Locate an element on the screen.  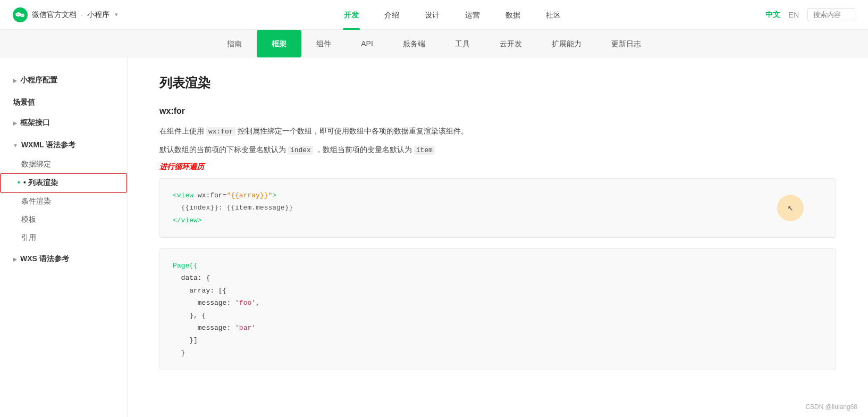
sidebar-section-config: ▶ 小程序配置 is located at coordinates (64, 80).